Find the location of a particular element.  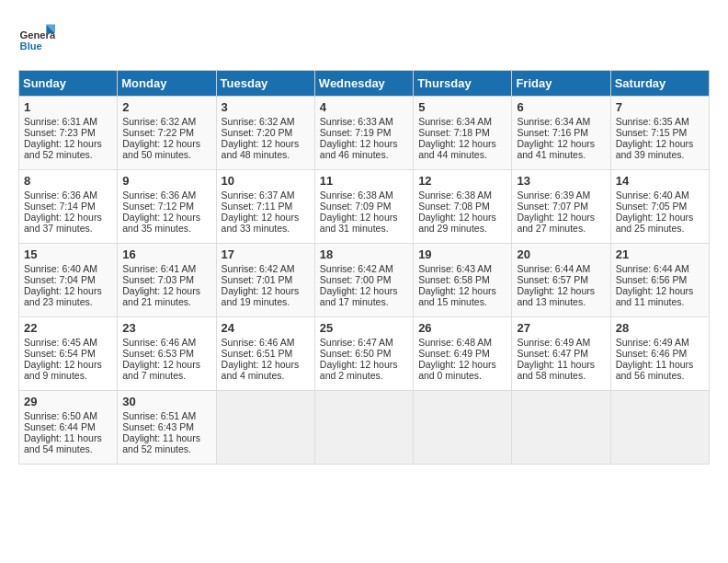

calendar-cell-6: 6Sunrise: 6:34 AMSunset: 7:16 PMDaylight… is located at coordinates (561, 133).